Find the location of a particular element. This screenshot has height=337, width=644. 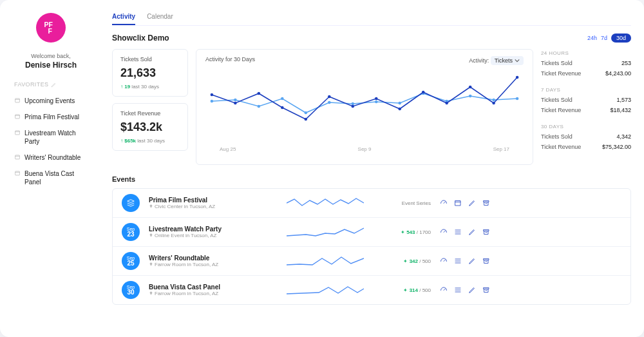

sidebar-item-buena: Buena Vista Cast Panel is located at coordinates (51, 178).